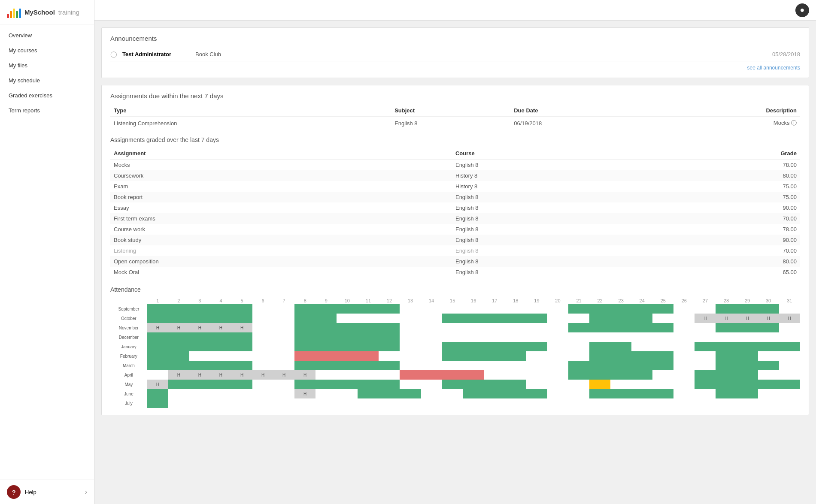 Image resolution: width=816 pixels, height=504 pixels. Describe the element at coordinates (281, 165) in the screenshot. I see `graded-assignment-link: Mocks` at that location.